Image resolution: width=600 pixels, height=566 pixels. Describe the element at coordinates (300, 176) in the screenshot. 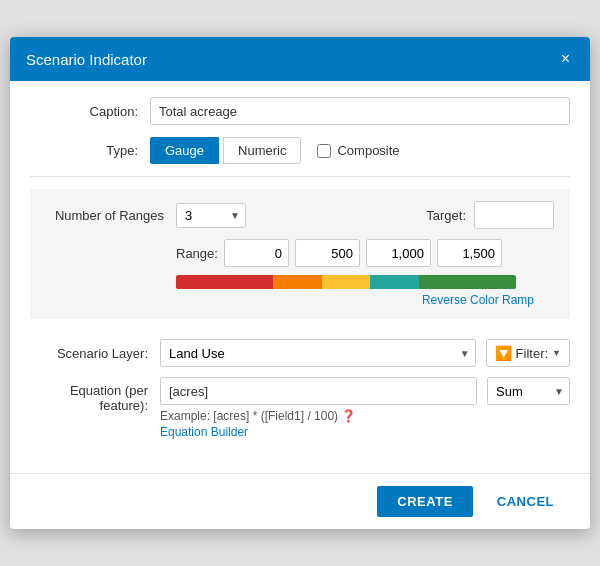

I see `section-divider` at that location.